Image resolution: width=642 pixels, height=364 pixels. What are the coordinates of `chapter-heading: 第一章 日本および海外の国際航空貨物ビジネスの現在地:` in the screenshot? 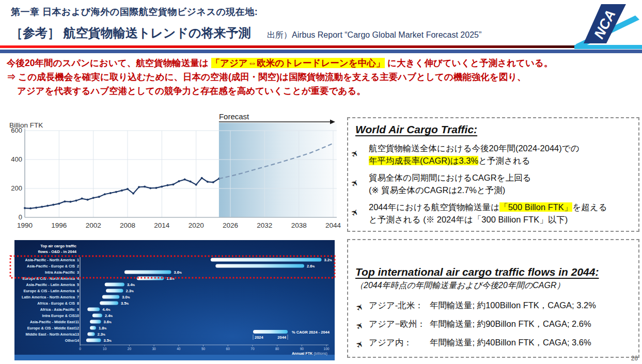 It's located at (134, 12).